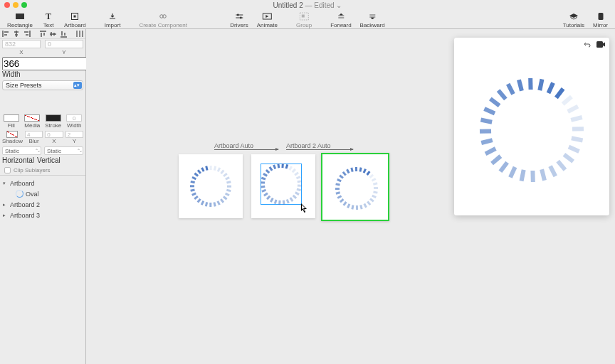 The height and width of the screenshot is (364, 615). What do you see at coordinates (304, 16) in the screenshot?
I see `group-icon` at bounding box center [304, 16].